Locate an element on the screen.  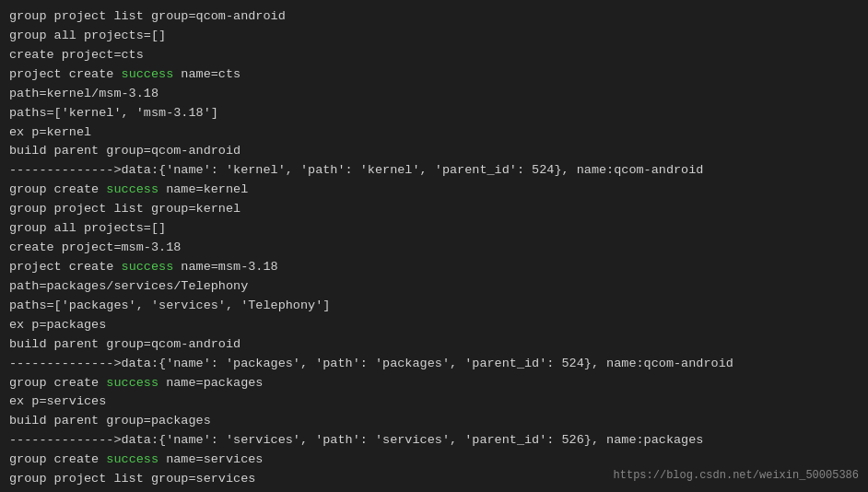
terminal-line: group create success name=packages is located at coordinates (434, 383).